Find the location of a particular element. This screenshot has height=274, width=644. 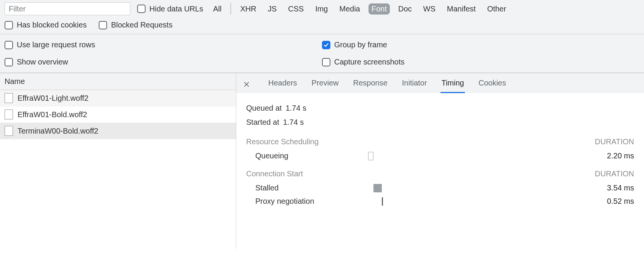

capture-screenshots-label: Capture screenshots is located at coordinates (370, 62).